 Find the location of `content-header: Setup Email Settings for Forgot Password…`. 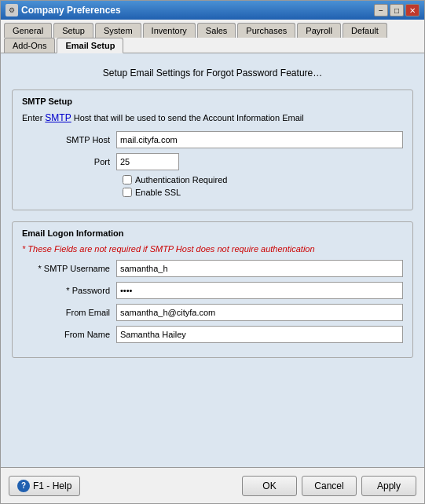

content-header: Setup Email Settings for Forgot Password… is located at coordinates (212, 73).